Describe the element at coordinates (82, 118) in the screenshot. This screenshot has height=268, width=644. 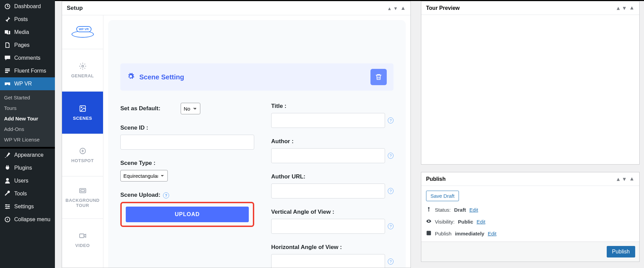
I see `vtab-label: SCENES` at that location.